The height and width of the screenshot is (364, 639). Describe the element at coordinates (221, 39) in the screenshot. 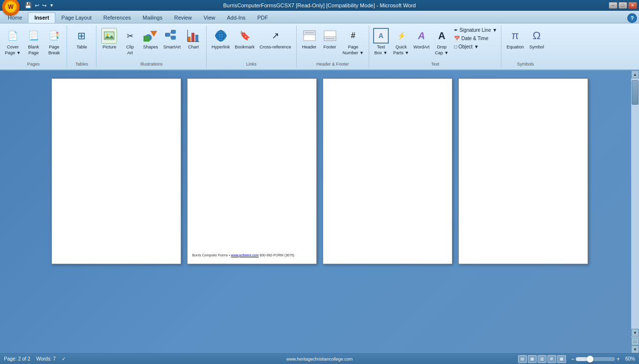

I see `hyperlink-button: Hyperlink` at that location.